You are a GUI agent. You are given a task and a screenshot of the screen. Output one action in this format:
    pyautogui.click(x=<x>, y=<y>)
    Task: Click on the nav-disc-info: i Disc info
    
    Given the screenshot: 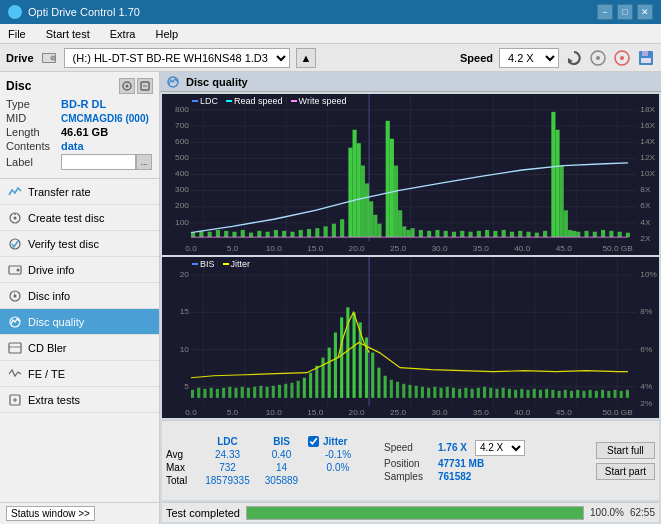 What is the action you would take?
    pyautogui.click(x=80, y=296)
    